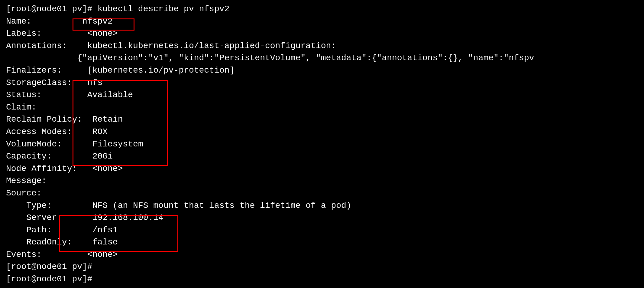 The width and height of the screenshot is (644, 288). I want to click on storageclass-value: nfs, so click(87, 83).